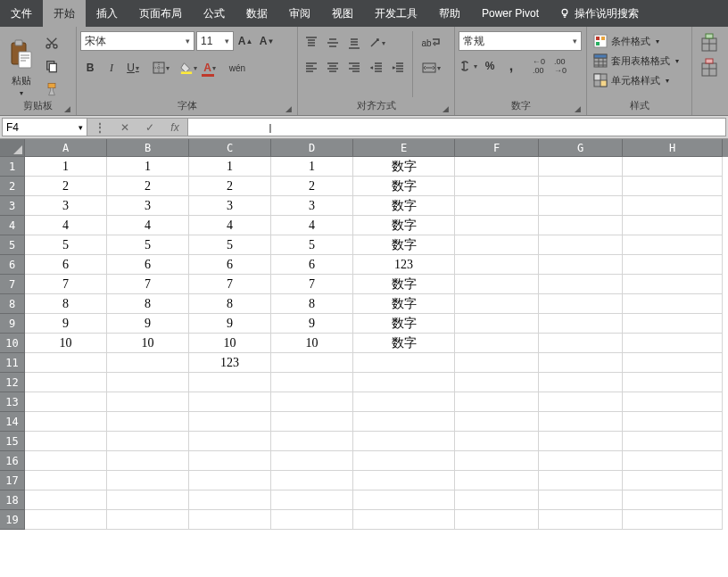  What do you see at coordinates (66, 500) in the screenshot?
I see `cell-A18` at bounding box center [66, 500].